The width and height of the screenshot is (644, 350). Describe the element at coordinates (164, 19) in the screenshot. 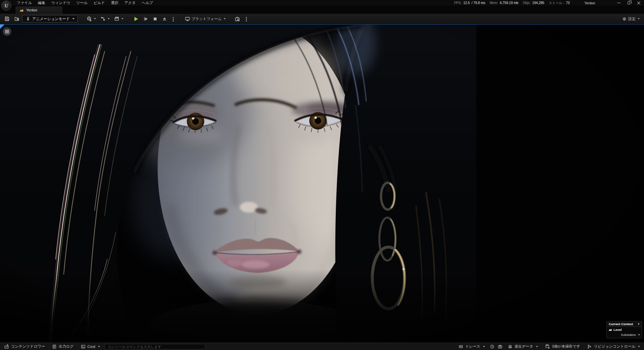

I see `eject-icon` at that location.